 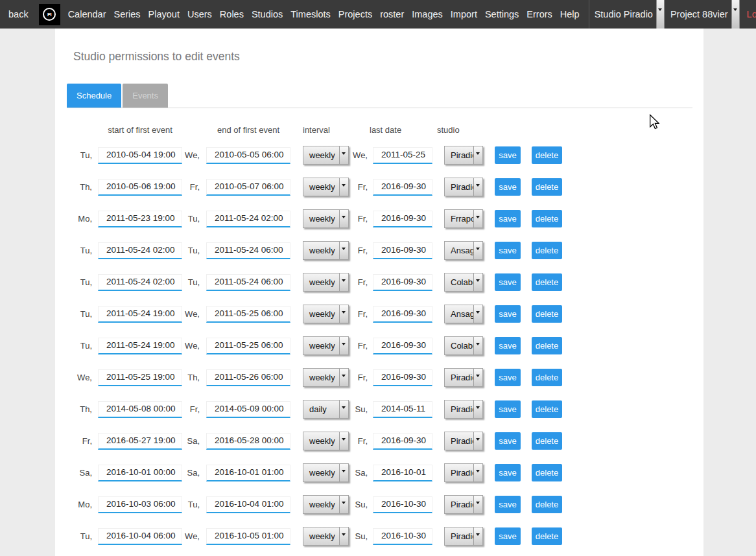 What do you see at coordinates (539, 14) in the screenshot?
I see `nav-item-errors: Errors` at bounding box center [539, 14].